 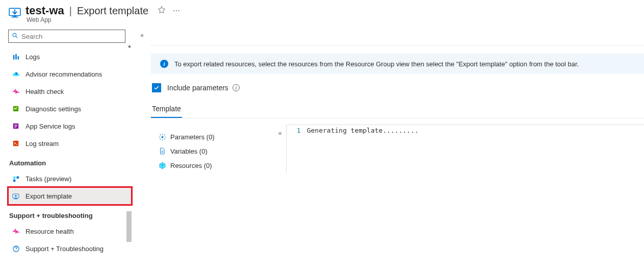 I want to click on sidebar-scrollbar: ▲, so click(x=130, y=150).